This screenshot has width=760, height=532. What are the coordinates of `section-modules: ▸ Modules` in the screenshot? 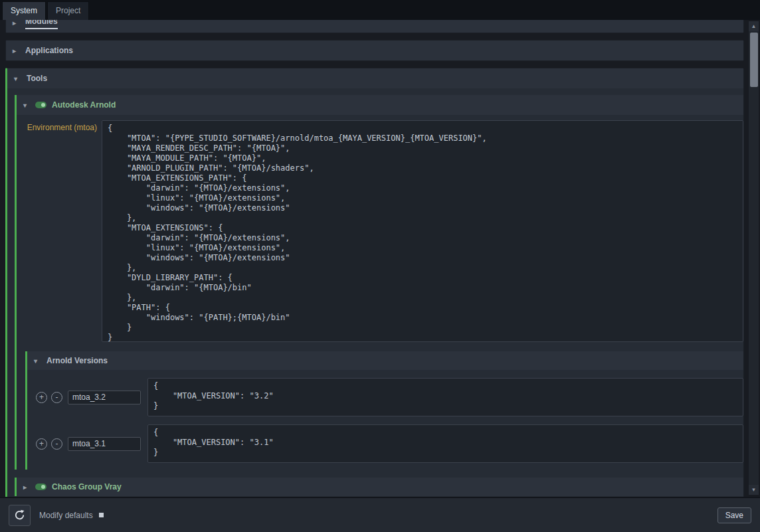 It's located at (375, 27).